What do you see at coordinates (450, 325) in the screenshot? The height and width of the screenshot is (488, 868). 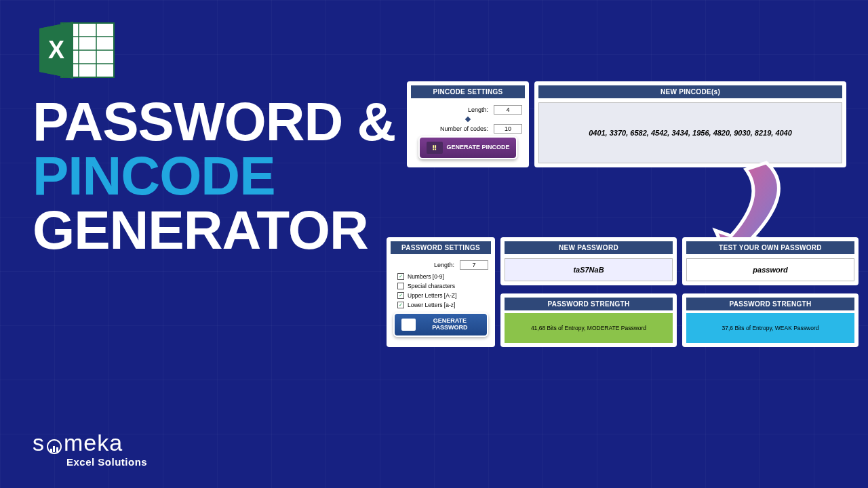 I see `generate-password-label: GENERATE PASSWORD` at bounding box center [450, 325].